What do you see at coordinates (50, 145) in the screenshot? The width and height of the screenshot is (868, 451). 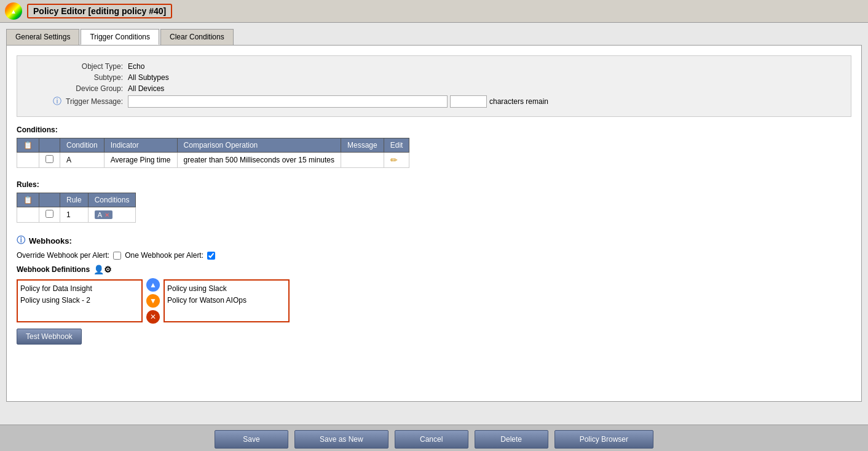 I see `conditions-col-check` at bounding box center [50, 145].